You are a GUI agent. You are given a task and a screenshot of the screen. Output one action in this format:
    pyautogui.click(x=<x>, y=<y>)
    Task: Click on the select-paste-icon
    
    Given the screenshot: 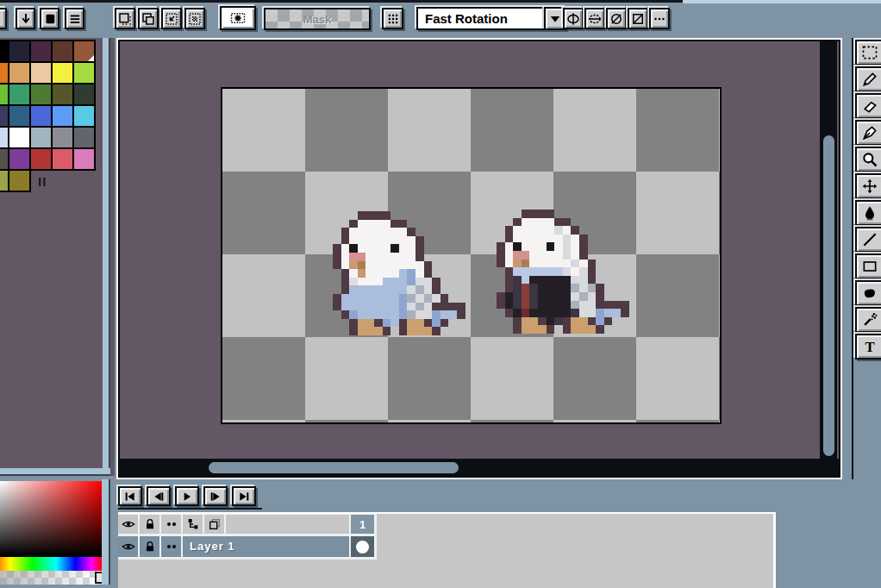 What is the action you would take?
    pyautogui.click(x=172, y=19)
    